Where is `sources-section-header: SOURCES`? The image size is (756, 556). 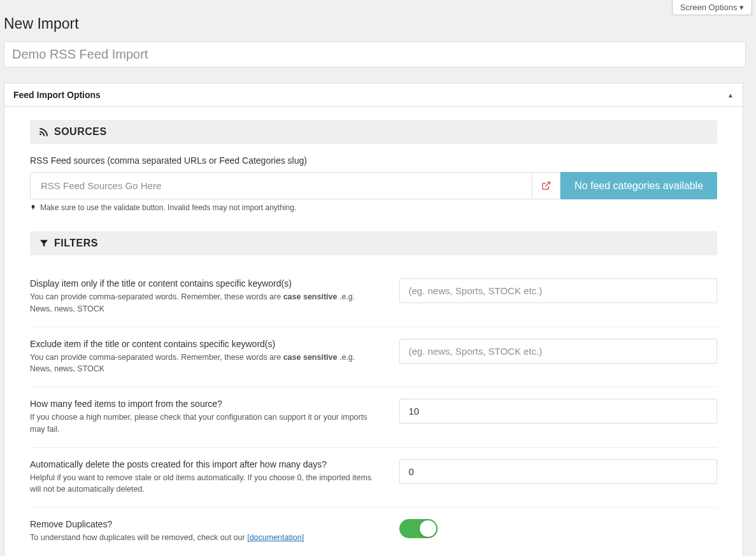
sources-section-header: SOURCES is located at coordinates (373, 132).